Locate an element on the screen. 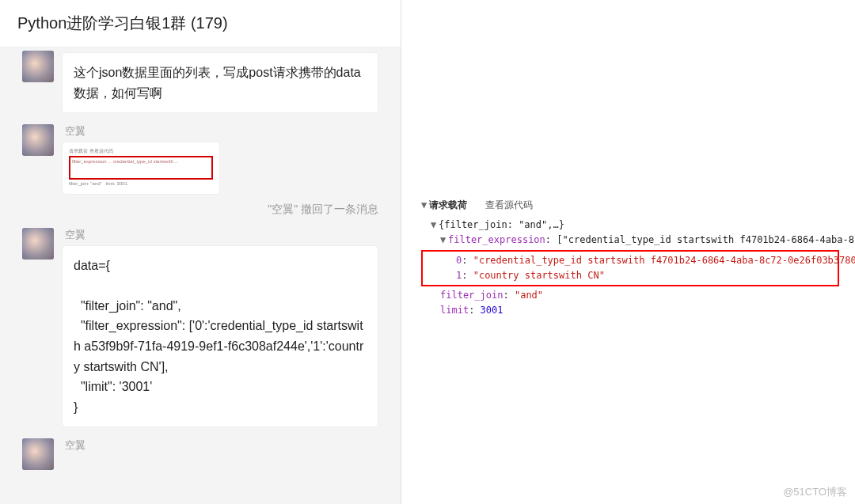 This screenshot has height=504, width=855. watermark: @51CTO博客 is located at coordinates (815, 492).